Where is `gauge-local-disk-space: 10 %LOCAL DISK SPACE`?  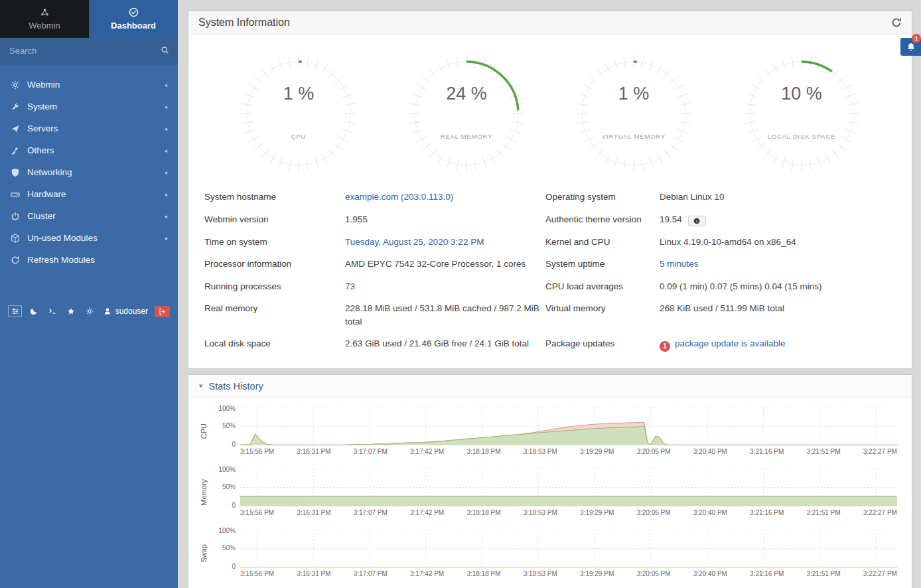
gauge-local-disk-space: 10 %LOCAL DISK SPACE is located at coordinates (802, 113).